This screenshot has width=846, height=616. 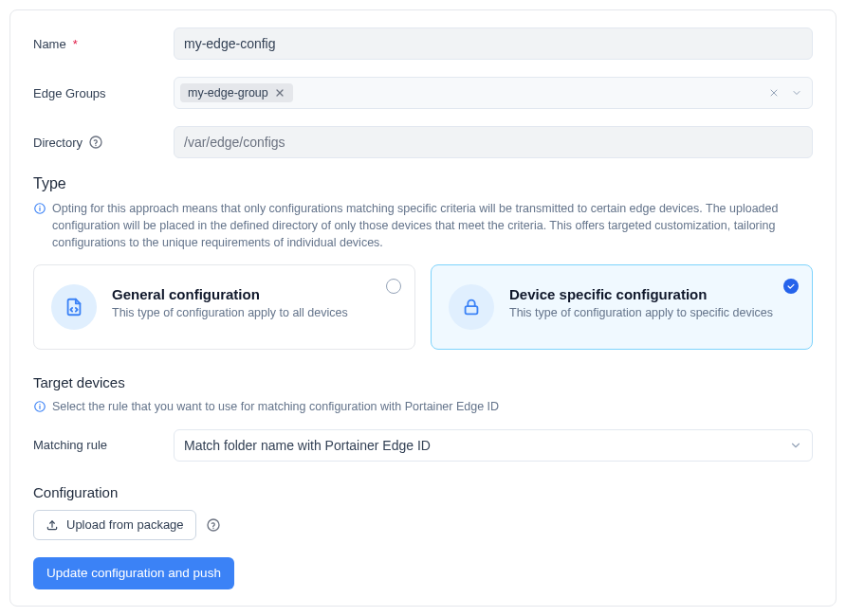 What do you see at coordinates (774, 93) in the screenshot?
I see `clear-all-button` at bounding box center [774, 93].